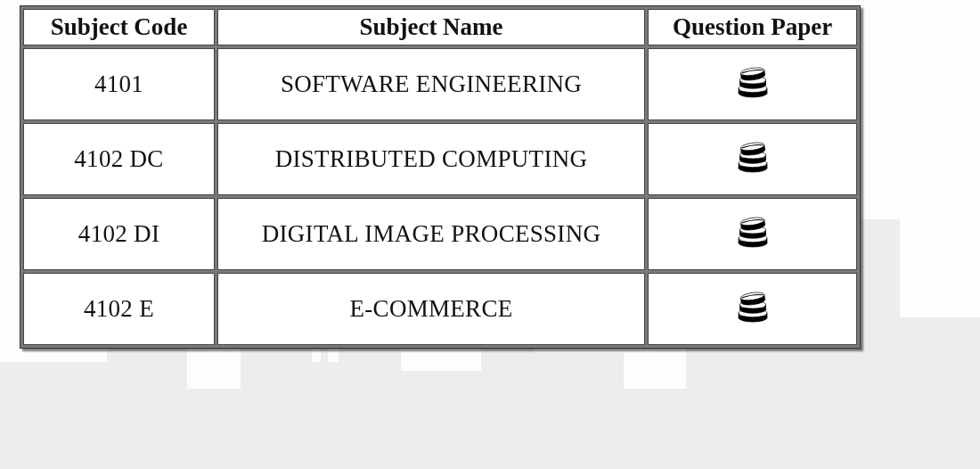 The width and height of the screenshot is (980, 469). I want to click on cell-subject-name: DISTRIBUTED COMPUTING, so click(431, 159).